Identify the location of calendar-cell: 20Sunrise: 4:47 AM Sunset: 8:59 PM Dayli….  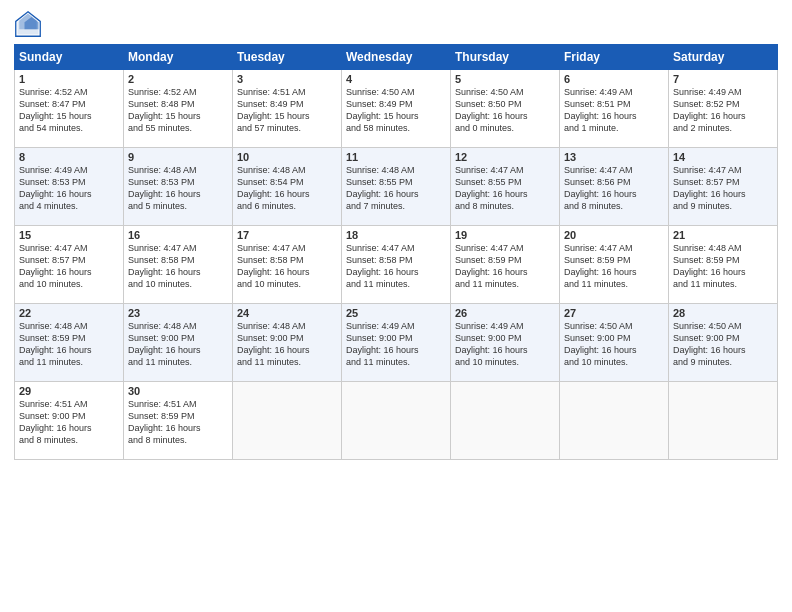
(614, 265).